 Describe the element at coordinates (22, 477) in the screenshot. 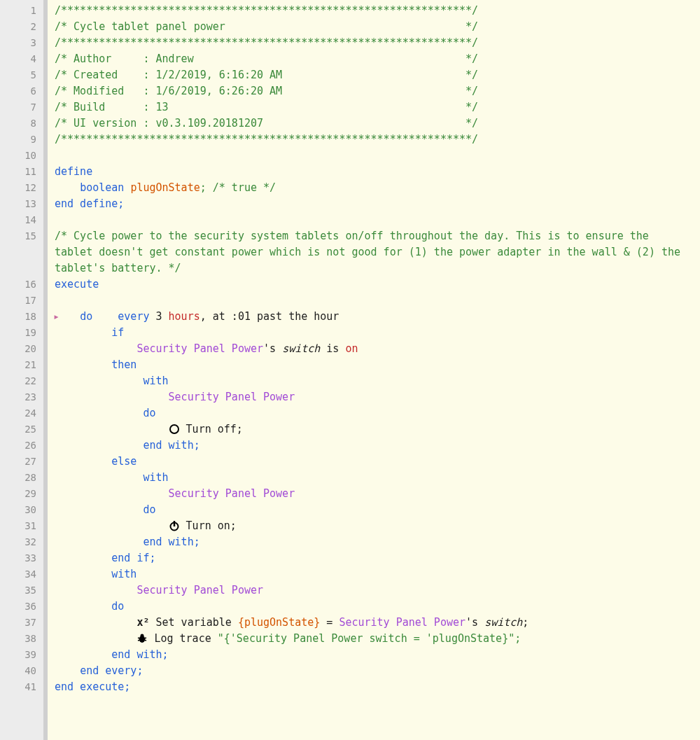

I see `line-number: 28` at that location.